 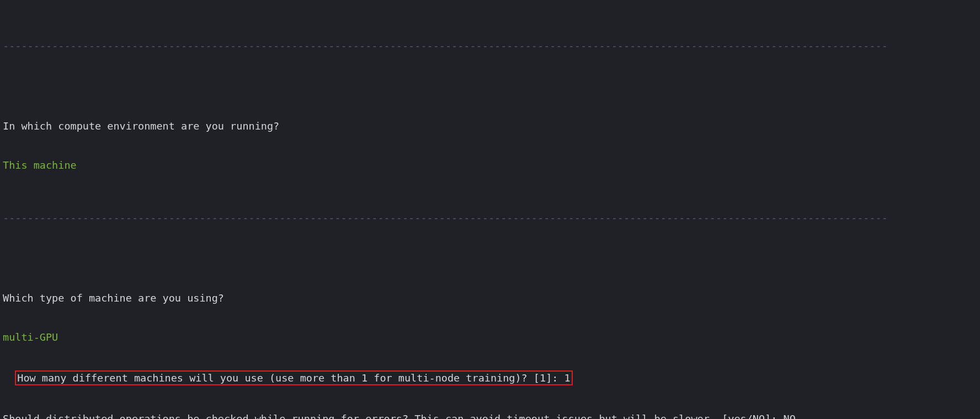 What do you see at coordinates (490, 337) in the screenshot?
I see `answer-machine-type: multi-GPU` at bounding box center [490, 337].